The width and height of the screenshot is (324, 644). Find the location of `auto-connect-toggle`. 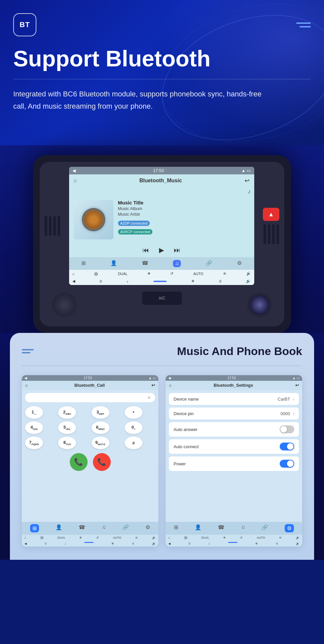

auto-connect-toggle is located at coordinates (287, 447).